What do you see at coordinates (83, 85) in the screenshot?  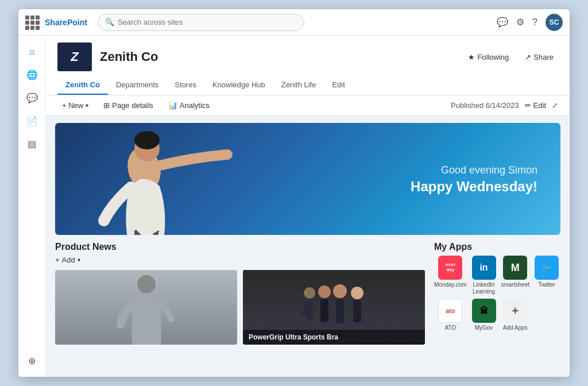 I see `nav-tab-zenithco: Zenith Co` at bounding box center [83, 85].